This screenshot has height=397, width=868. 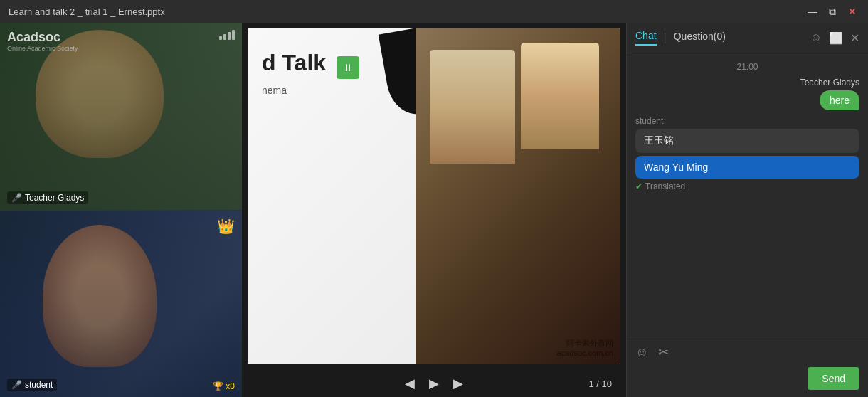 I want to click on student-label: 🎤student, so click(x=32, y=385).